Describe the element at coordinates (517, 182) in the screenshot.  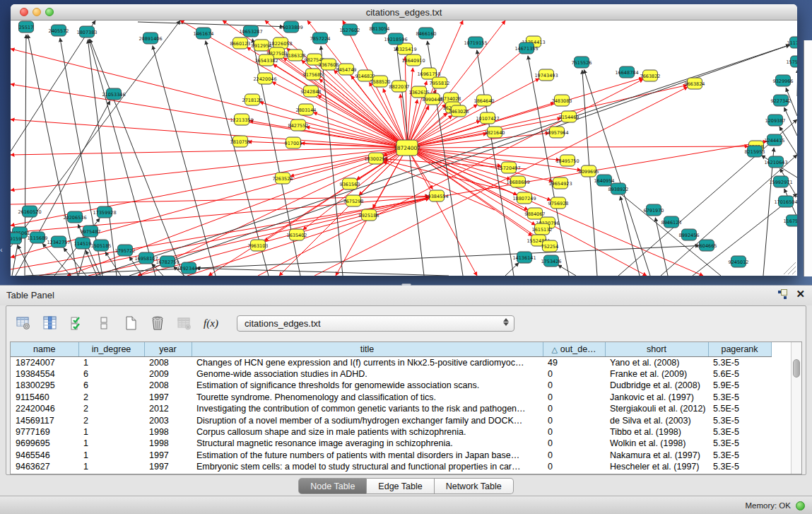
I see `graph-node-label: 10688609` at that location.